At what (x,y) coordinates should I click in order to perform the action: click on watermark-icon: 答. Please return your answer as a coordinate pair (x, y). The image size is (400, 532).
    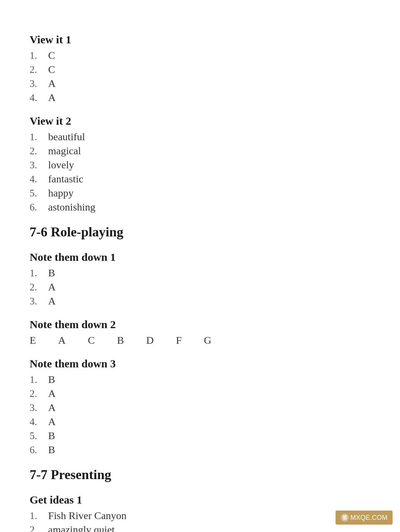
    Looking at the image, I should click on (345, 518).